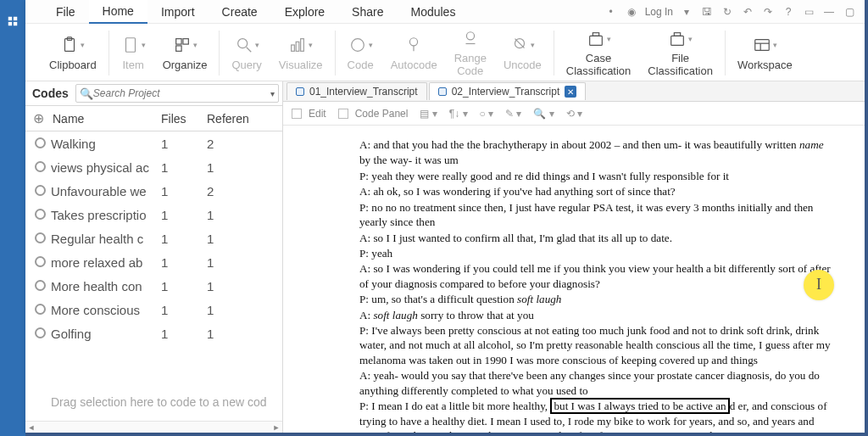  I want to click on code-refs: 2, so click(244, 144).